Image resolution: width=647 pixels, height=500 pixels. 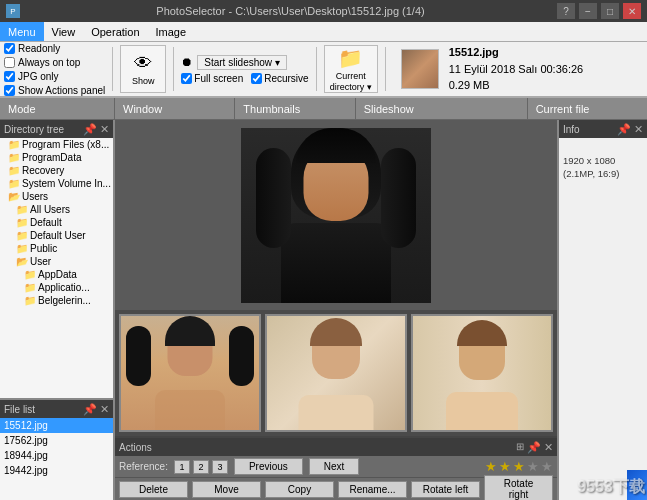 I want to click on star-5: ★, so click(x=547, y=466).